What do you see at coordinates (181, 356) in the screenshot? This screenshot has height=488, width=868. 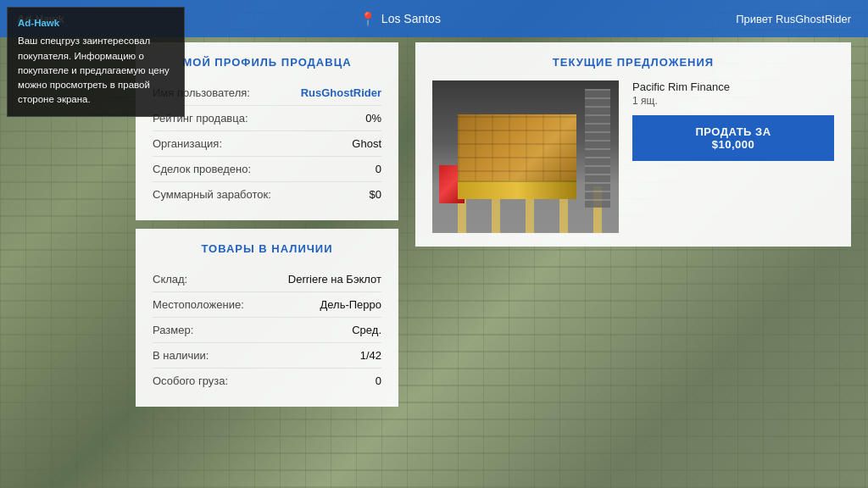 I see `stock-label: В наличии:` at bounding box center [181, 356].